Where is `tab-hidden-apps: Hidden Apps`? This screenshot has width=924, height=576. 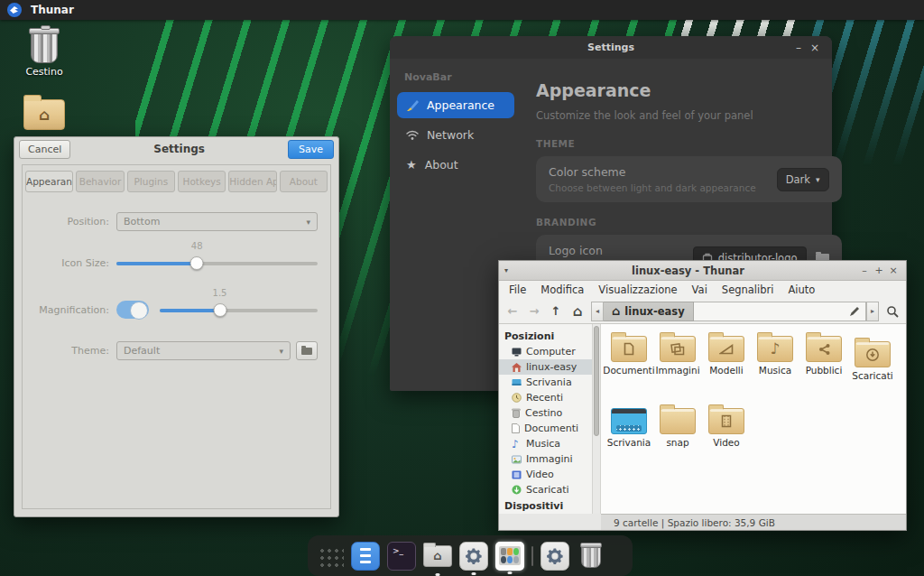 tab-hidden-apps: Hidden Apps is located at coordinates (253, 181).